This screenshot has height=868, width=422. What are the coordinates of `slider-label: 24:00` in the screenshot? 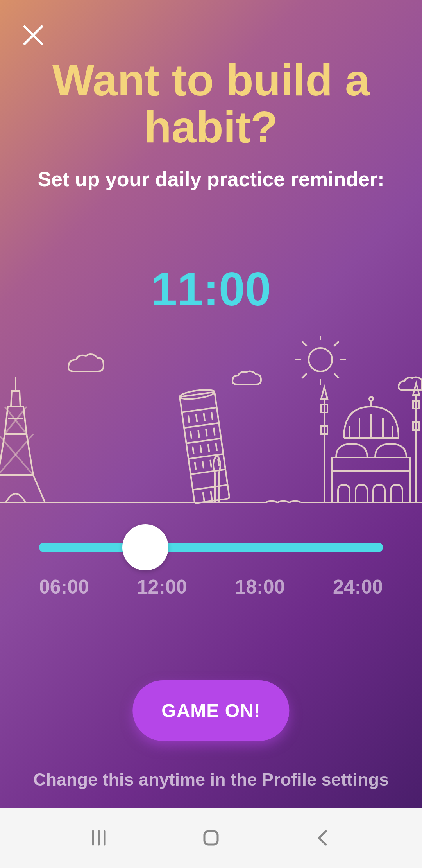 It's located at (358, 587).